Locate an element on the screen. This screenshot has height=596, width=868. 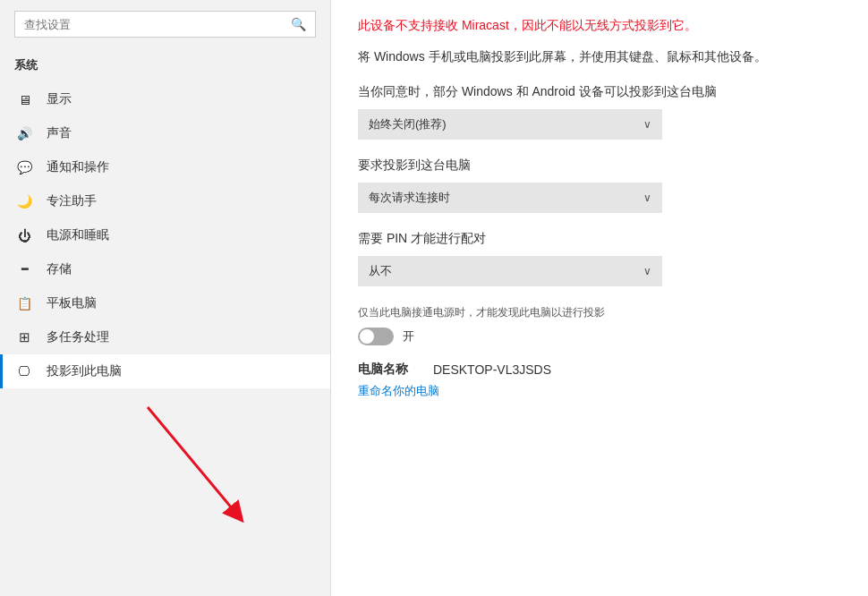
sidebar-item-label: 电源和睡眠 is located at coordinates (78, 235).